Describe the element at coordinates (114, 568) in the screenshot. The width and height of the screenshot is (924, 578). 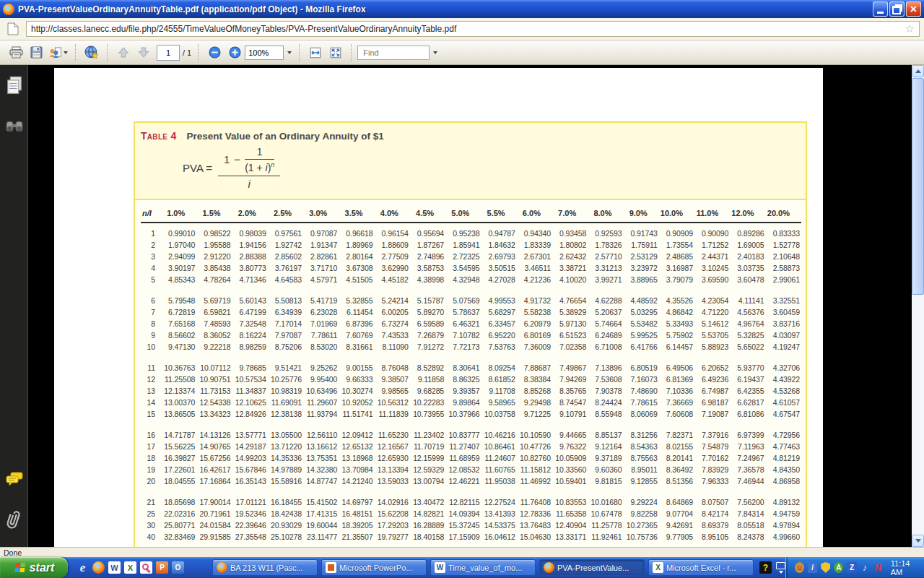
I see `word-icon: W` at that location.